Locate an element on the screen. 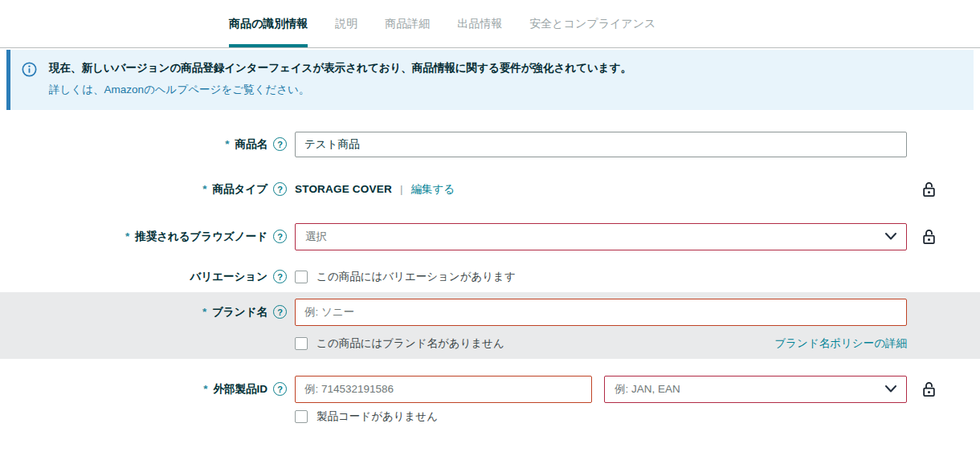 The height and width of the screenshot is (464, 980). brand-label: * ブランド名 ? is located at coordinates (143, 312).